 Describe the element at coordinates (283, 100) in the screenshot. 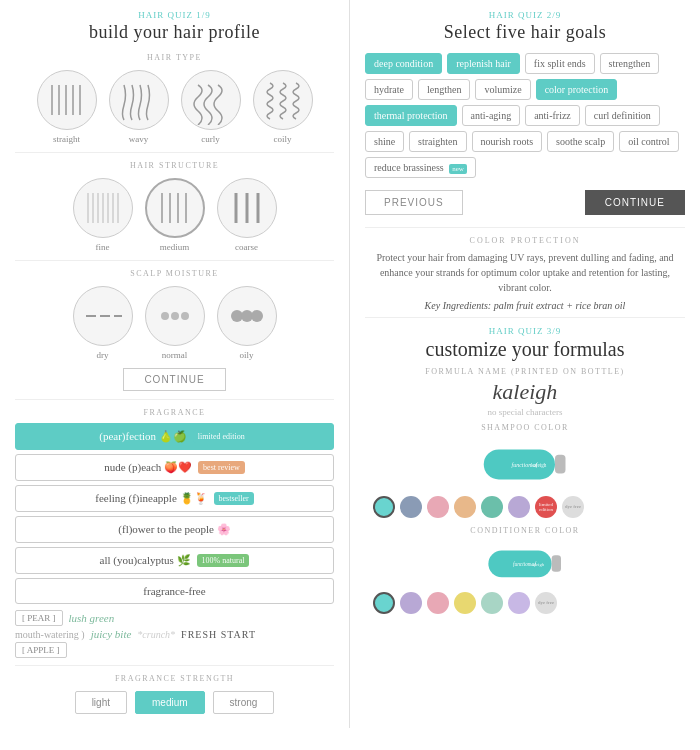

I see `hair-circle-coily` at that location.